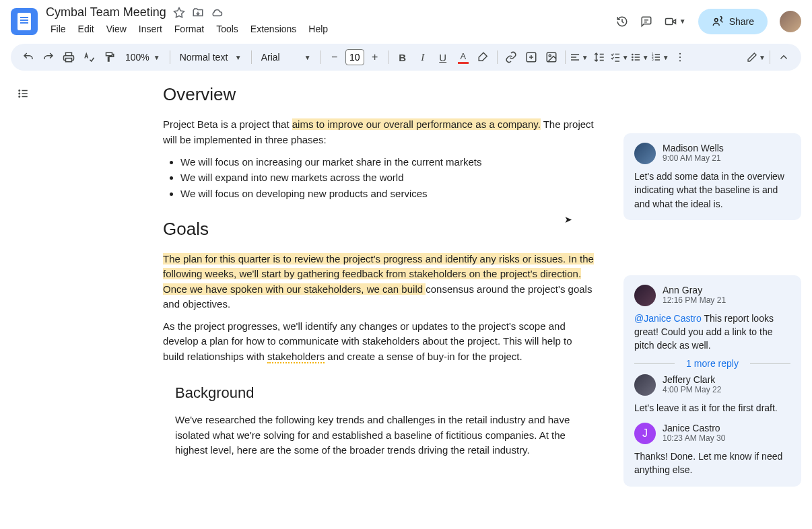 This screenshot has height=529, width=812. What do you see at coordinates (179, 13) in the screenshot?
I see `star-icon` at bounding box center [179, 13].